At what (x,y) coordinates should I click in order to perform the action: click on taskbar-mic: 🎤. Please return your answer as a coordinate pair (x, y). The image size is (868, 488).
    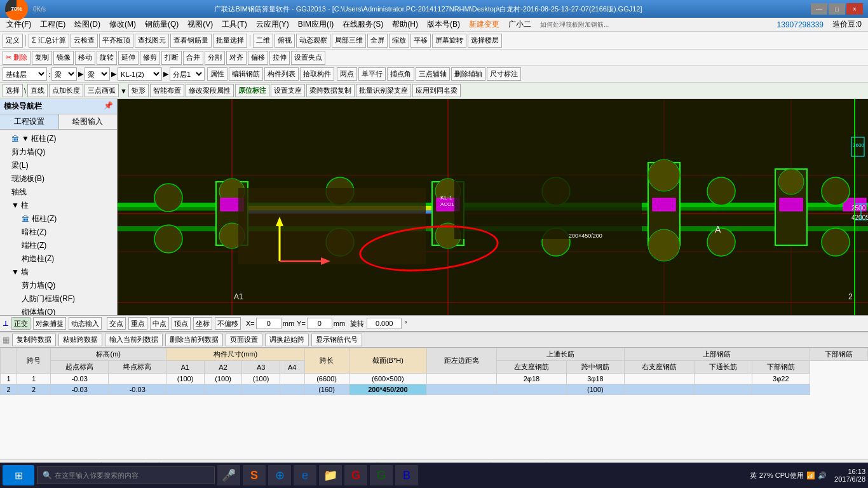
    Looking at the image, I should click on (229, 475).